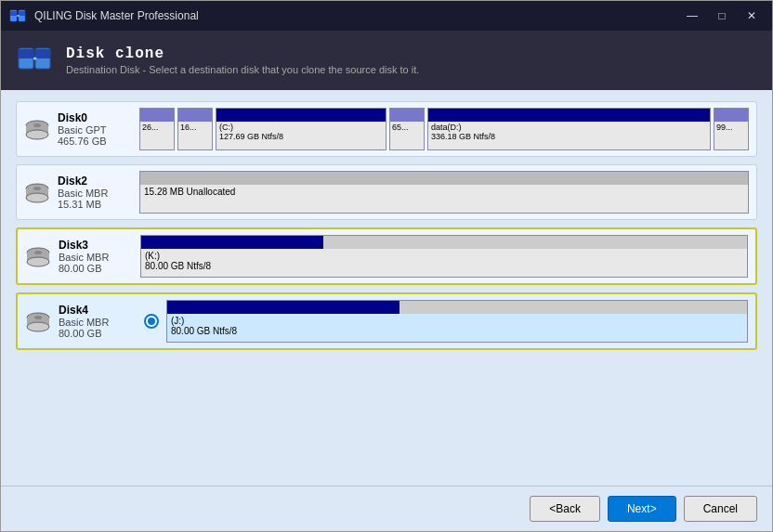  What do you see at coordinates (357, 16) in the screenshot?
I see `app-title: QILING Disk Master Professional` at bounding box center [357, 16].